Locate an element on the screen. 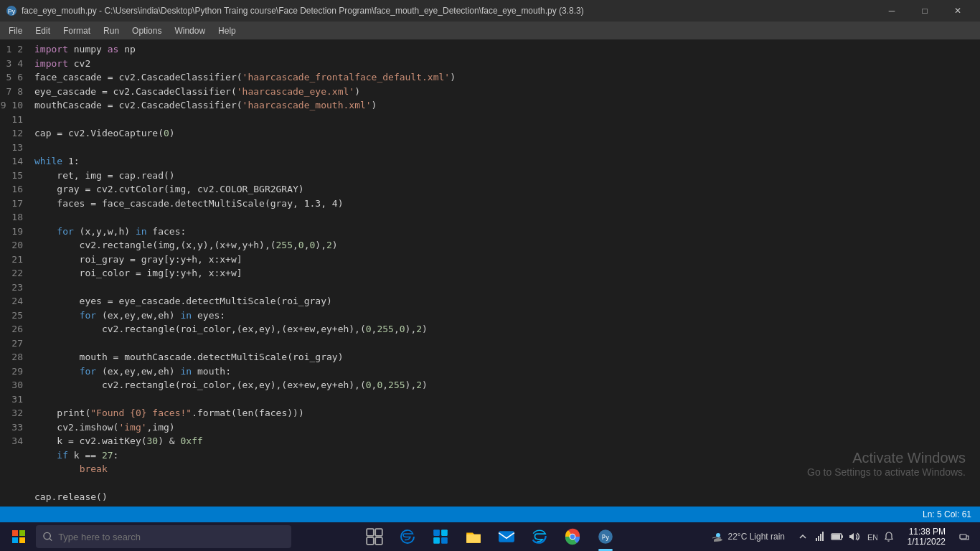  title-bar-controls: ─ □ ✕ is located at coordinates (925, 11).